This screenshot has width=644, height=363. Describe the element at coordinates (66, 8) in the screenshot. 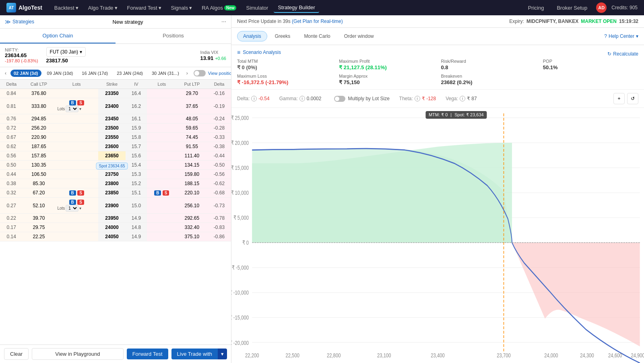

I see `nav-backtest: Backtest ▾` at that location.